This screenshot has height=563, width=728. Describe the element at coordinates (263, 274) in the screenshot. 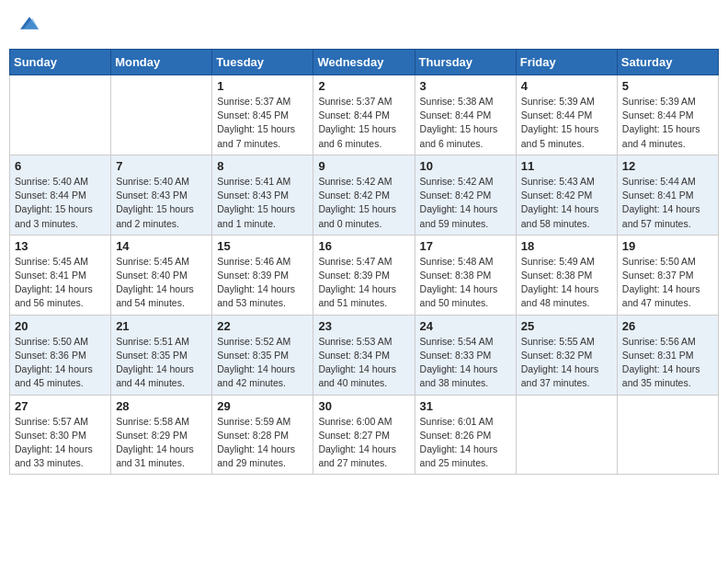

I see `calendar-cell: 15Sunrise: 5:46 AM Sunset: 8:39 PM Dayli…` at that location.